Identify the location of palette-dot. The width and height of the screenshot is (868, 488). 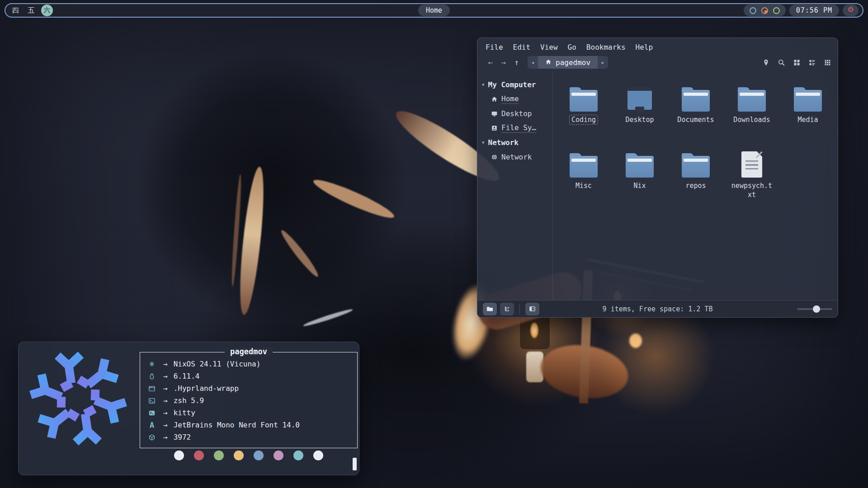
(239, 455).